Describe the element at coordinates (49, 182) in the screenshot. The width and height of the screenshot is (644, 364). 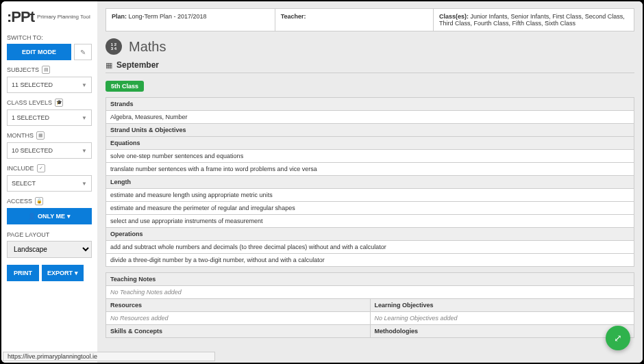
I see `sidebar: :PPt Primary Planning Tool SWITCH TO: ED…` at that location.